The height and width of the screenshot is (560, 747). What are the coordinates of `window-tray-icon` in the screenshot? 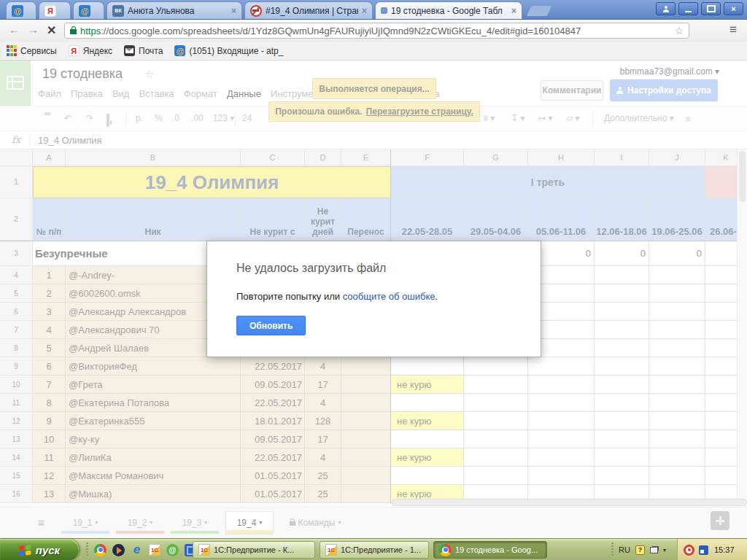 It's located at (654, 550).